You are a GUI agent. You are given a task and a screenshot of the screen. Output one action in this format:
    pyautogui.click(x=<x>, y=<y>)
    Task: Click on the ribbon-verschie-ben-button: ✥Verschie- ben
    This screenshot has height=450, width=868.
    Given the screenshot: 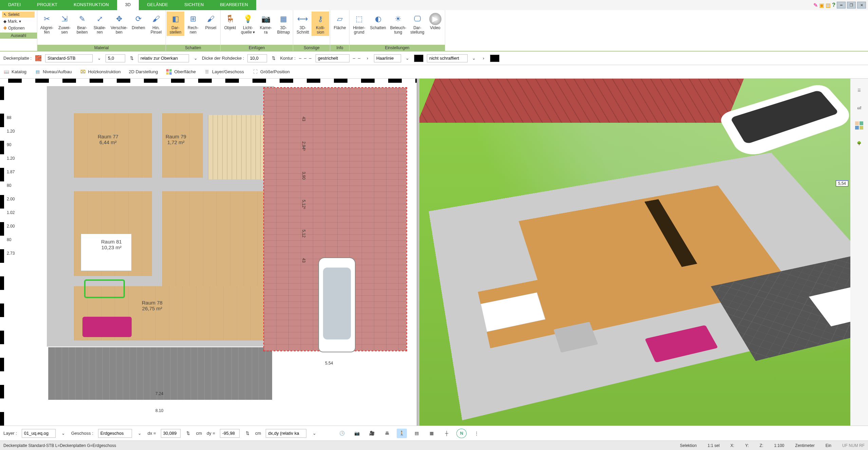 What is the action you would take?
    pyautogui.click(x=119, y=24)
    